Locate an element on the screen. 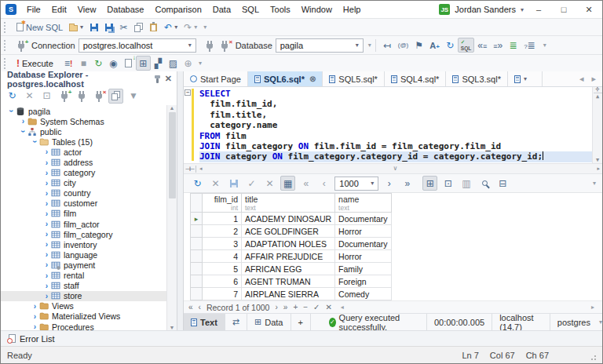  split-editor-handle: ÷ is located at coordinates (598, 90).